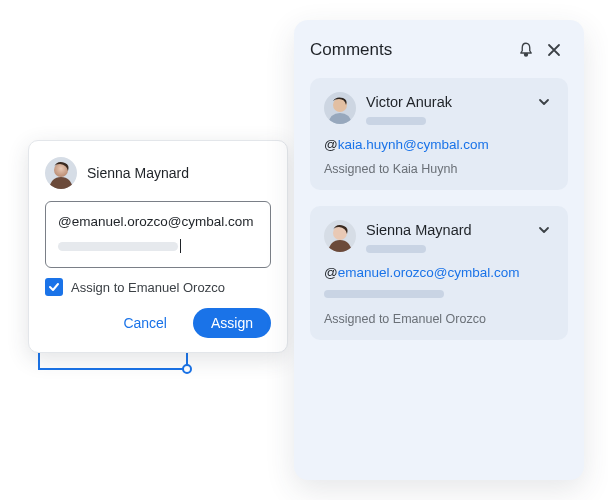 Image resolution: width=608 pixels, height=500 pixels. What do you see at coordinates (138, 173) in the screenshot?
I see `popover-author-name: Sienna Maynard` at bounding box center [138, 173].